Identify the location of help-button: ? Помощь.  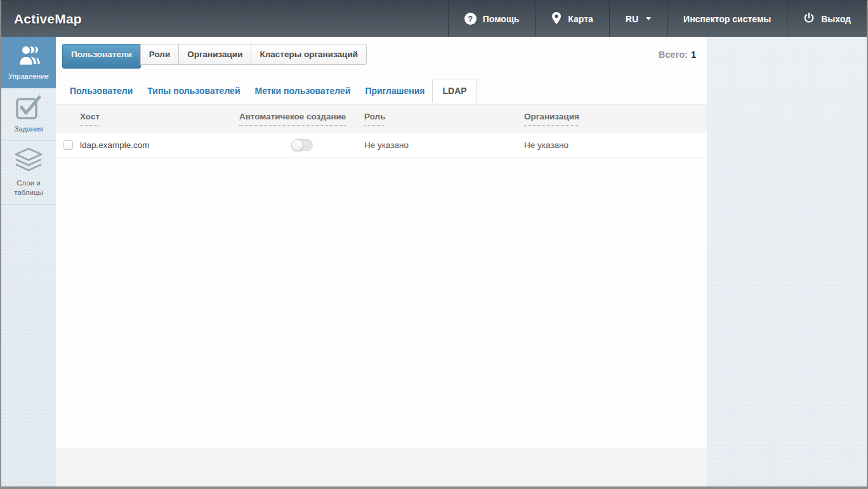
(492, 19).